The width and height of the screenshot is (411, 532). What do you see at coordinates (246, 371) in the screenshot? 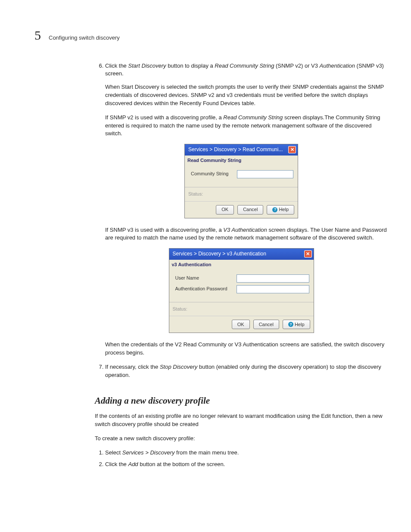
I see `step-7: If necessary, click the Stop Discovery b…` at bounding box center [246, 371].